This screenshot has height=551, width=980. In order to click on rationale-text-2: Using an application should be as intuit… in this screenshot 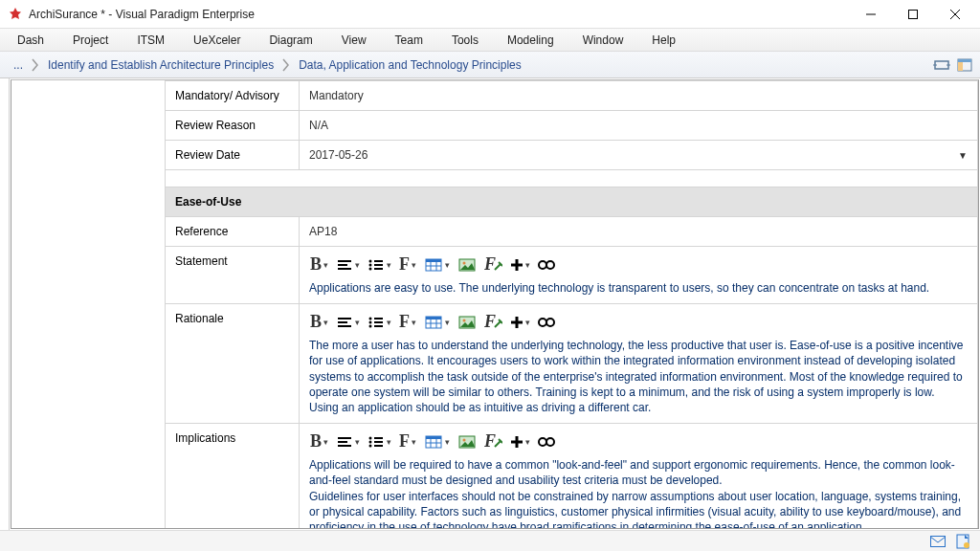, I will do `click(638, 408)`.